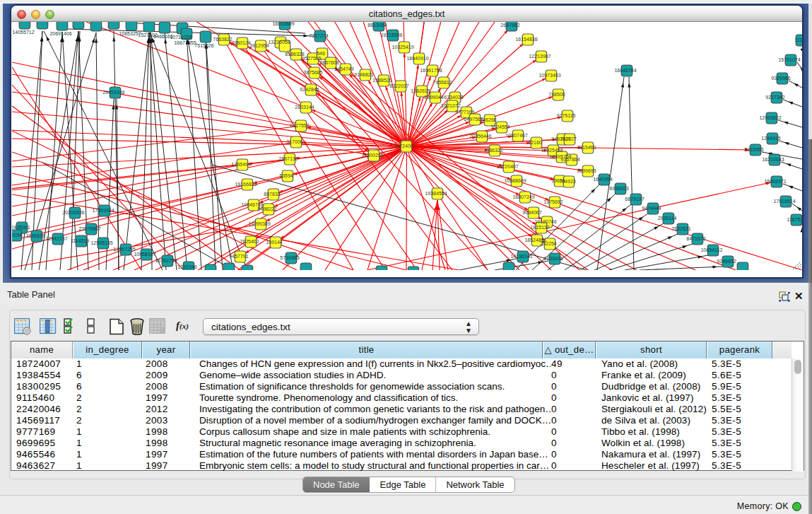 Image resolution: width=812 pixels, height=514 pixels. Describe the element at coordinates (523, 197) in the screenshot. I see `svg-text: 18807249` at that location.